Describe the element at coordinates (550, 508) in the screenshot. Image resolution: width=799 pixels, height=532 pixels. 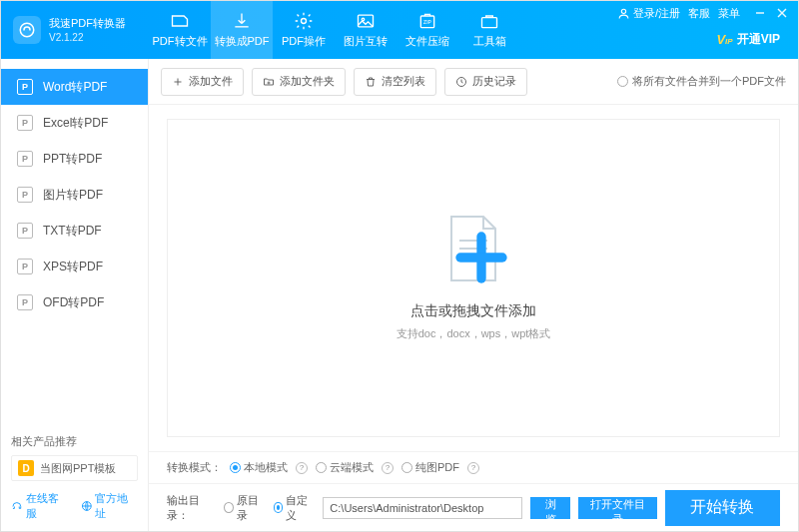
I see `browse-button: 浏览` at that location.